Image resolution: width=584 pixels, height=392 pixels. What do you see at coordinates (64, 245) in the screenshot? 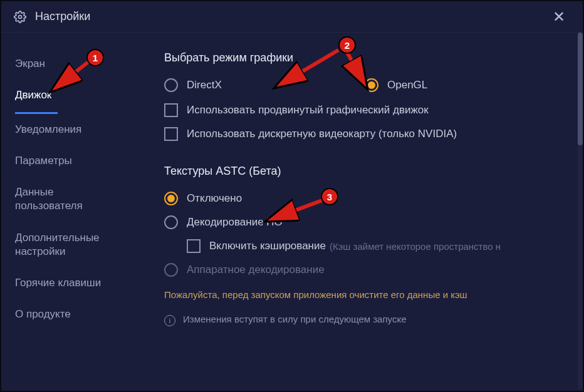
I see `sidebar-item-advanced: Дополнительные настройки` at bounding box center [64, 245].